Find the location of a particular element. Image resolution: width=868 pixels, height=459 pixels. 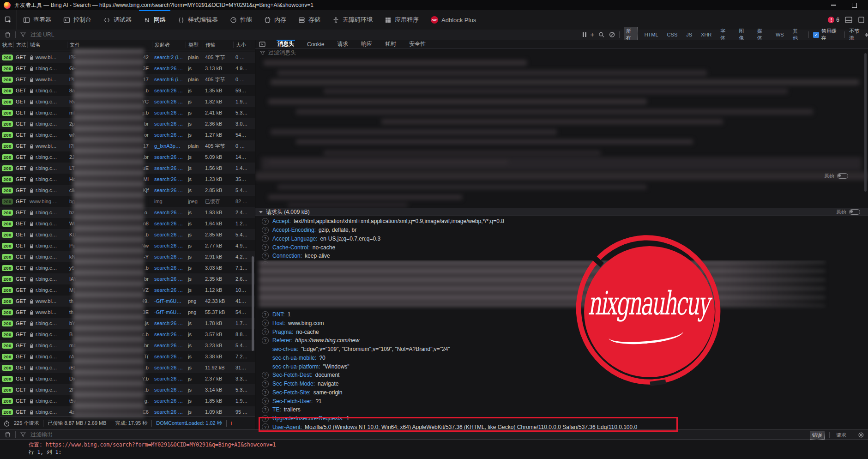

filter-css: CSS is located at coordinates (672, 35).